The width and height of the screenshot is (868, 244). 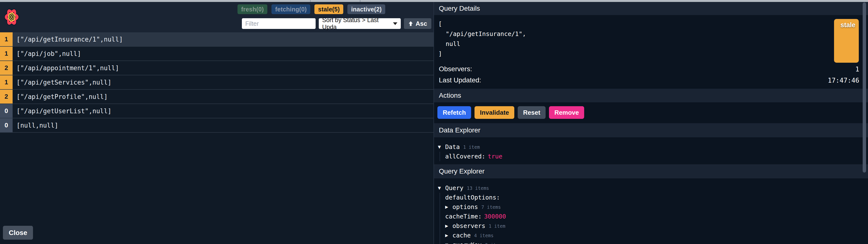 I want to click on filter-input, so click(x=279, y=24).